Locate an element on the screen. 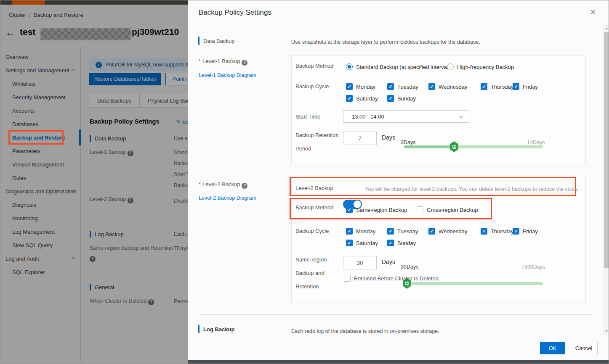 The image size is (609, 364). modal-nav-data-backup: Data Backup is located at coordinates (216, 41).